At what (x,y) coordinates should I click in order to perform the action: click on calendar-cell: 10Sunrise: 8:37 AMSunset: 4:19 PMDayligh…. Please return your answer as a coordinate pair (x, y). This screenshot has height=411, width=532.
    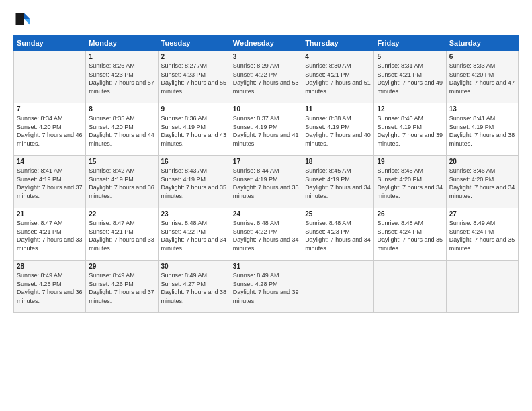
    Looking at the image, I should click on (266, 130).